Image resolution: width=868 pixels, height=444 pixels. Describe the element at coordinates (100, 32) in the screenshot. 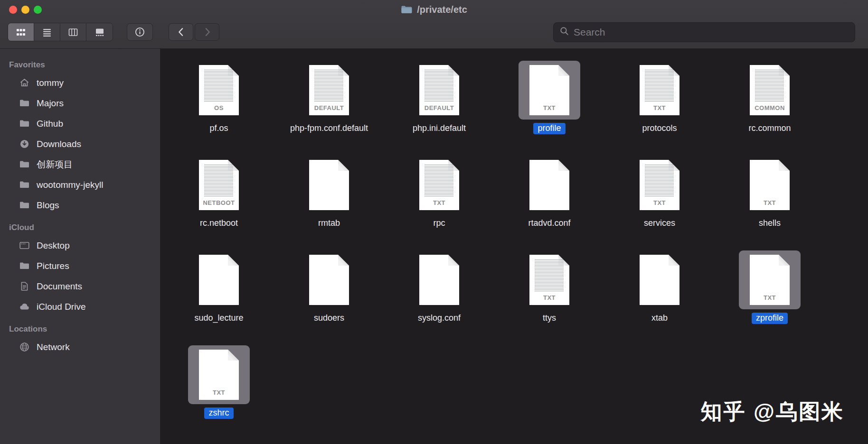

I see `gallery-view-button` at that location.